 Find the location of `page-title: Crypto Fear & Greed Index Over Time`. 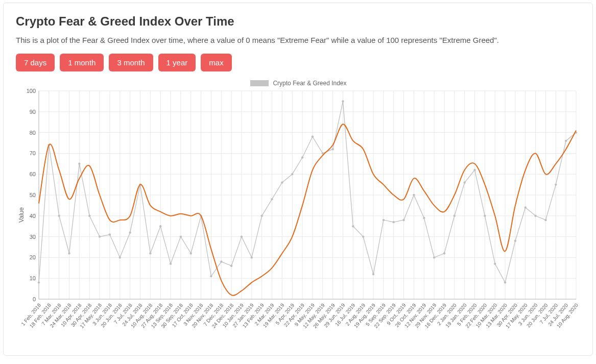

page-title: Crypto Fear & Greed Index Over Time is located at coordinates (298, 21).